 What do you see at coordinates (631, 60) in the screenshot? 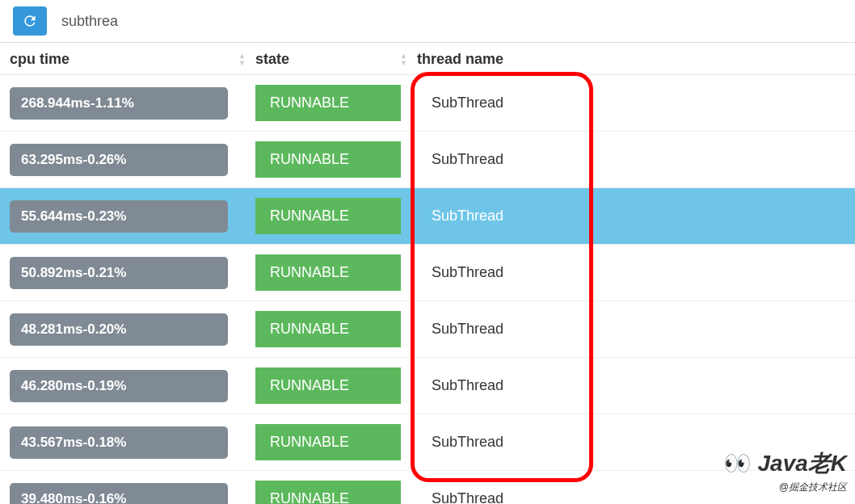
I see `header-thread-name: thread name` at bounding box center [631, 60].